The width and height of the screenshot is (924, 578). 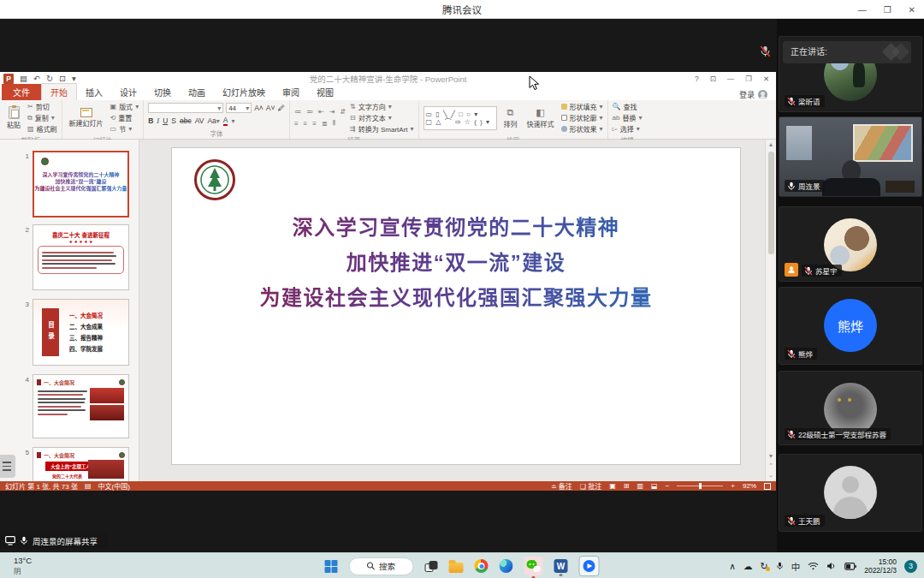 What do you see at coordinates (910, 567) in the screenshot?
I see `notification-badge: 3` at bounding box center [910, 567].